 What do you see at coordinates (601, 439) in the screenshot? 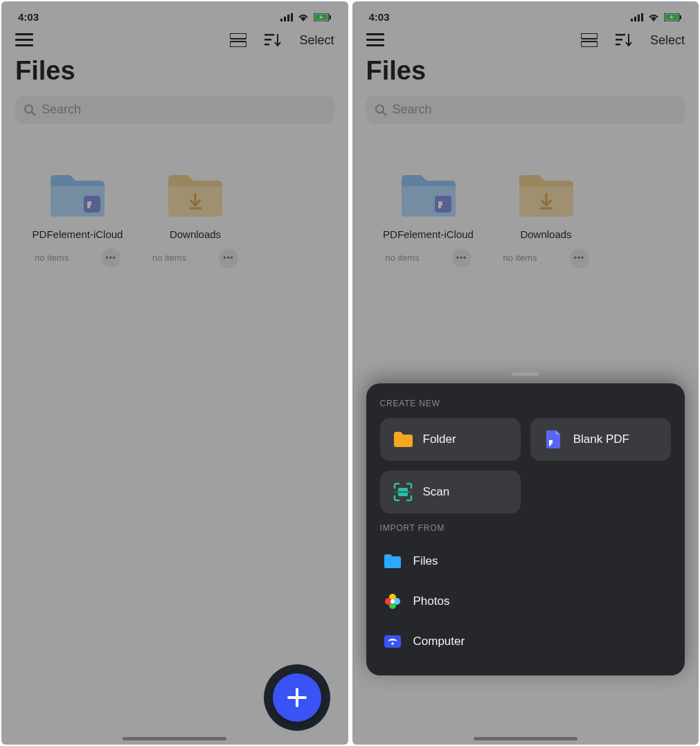
I see `tile-label: Blank PDF` at bounding box center [601, 439].